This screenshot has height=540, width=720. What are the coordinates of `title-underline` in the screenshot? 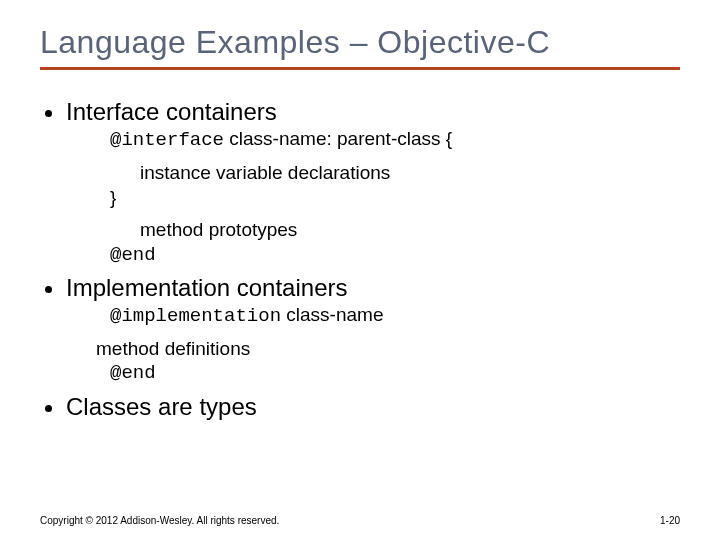 It's located at (360, 68).